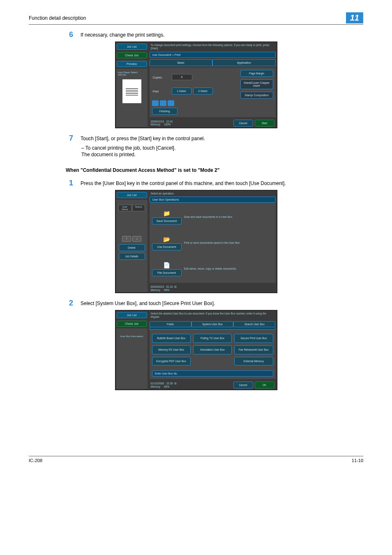 The image size is (392, 555). What do you see at coordinates (222, 148) in the screenshot?
I see `step-7-sub1: – To cancel printing the job, touch [Can…` at bounding box center [222, 148].